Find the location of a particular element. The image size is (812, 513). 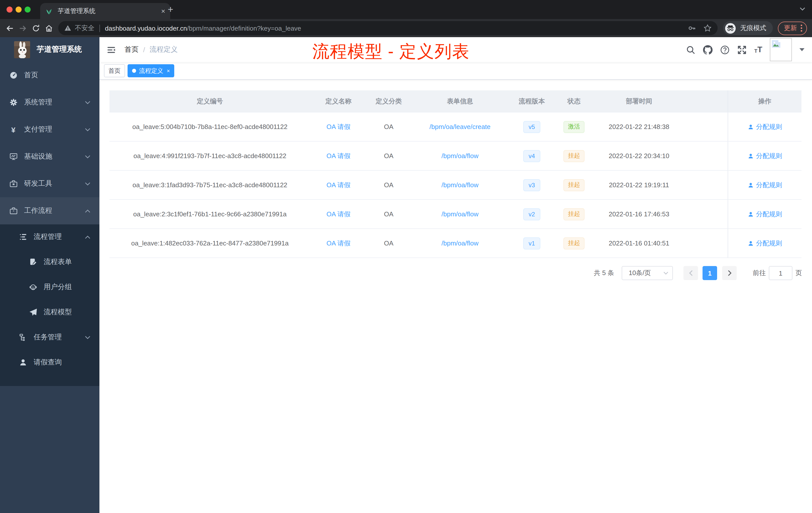

key-icon is located at coordinates (692, 28).